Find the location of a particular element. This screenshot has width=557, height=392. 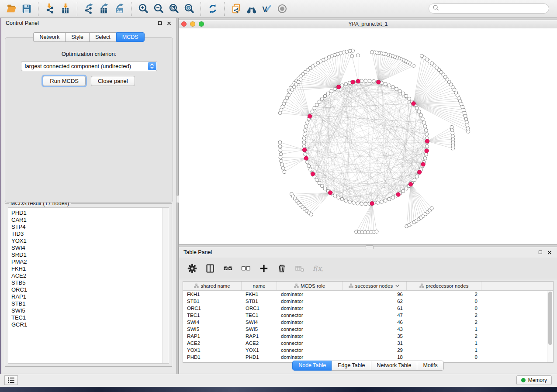

delete-column-icon is located at coordinates (282, 268).